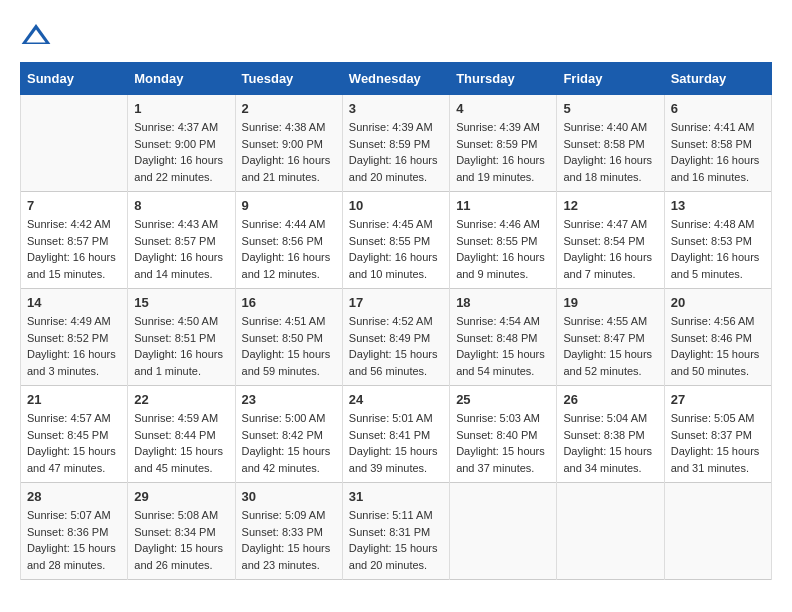 Image resolution: width=792 pixels, height=612 pixels. What do you see at coordinates (396, 302) in the screenshot?
I see `day-number: 17` at bounding box center [396, 302].